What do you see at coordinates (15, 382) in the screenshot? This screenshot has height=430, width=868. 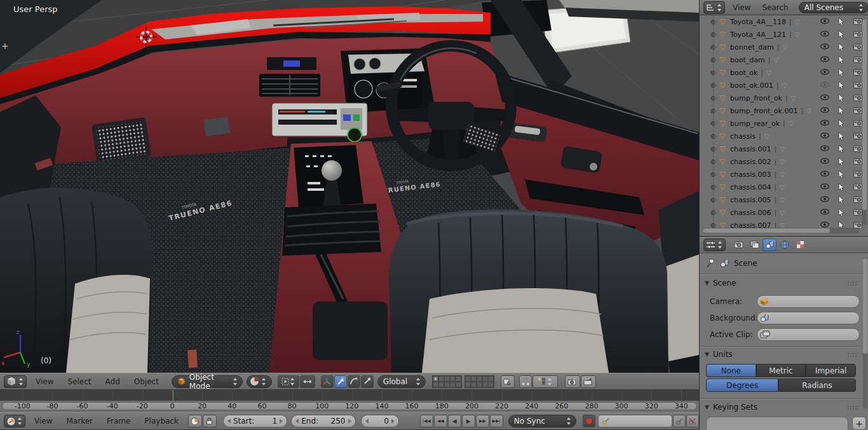 I see `editor-type-button` at bounding box center [15, 382].